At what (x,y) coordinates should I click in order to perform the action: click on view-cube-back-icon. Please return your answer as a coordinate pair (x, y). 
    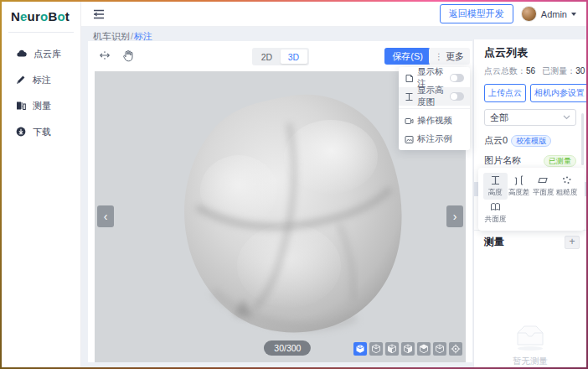
    Looking at the image, I should click on (424, 349).